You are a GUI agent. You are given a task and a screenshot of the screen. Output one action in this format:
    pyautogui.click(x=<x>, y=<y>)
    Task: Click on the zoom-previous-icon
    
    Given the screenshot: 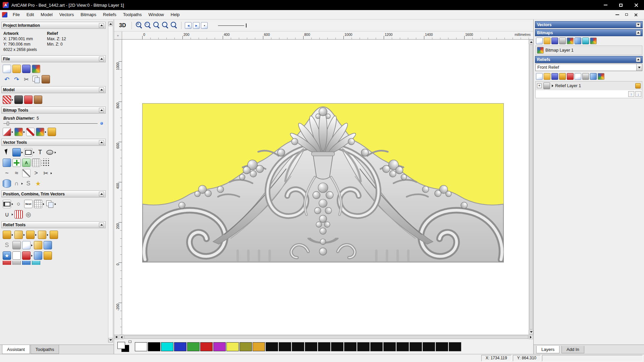 What is the action you would take?
    pyautogui.click(x=156, y=25)
    